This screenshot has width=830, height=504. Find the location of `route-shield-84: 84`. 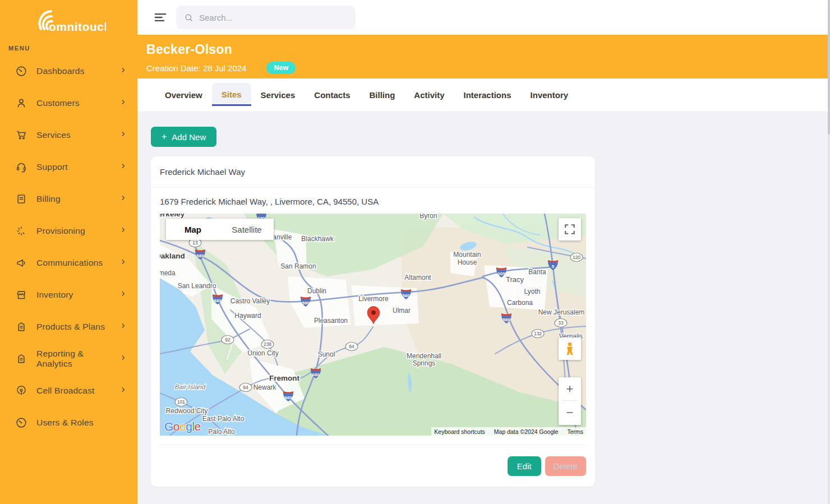

route-shield-84: 84 is located at coordinates (352, 346).